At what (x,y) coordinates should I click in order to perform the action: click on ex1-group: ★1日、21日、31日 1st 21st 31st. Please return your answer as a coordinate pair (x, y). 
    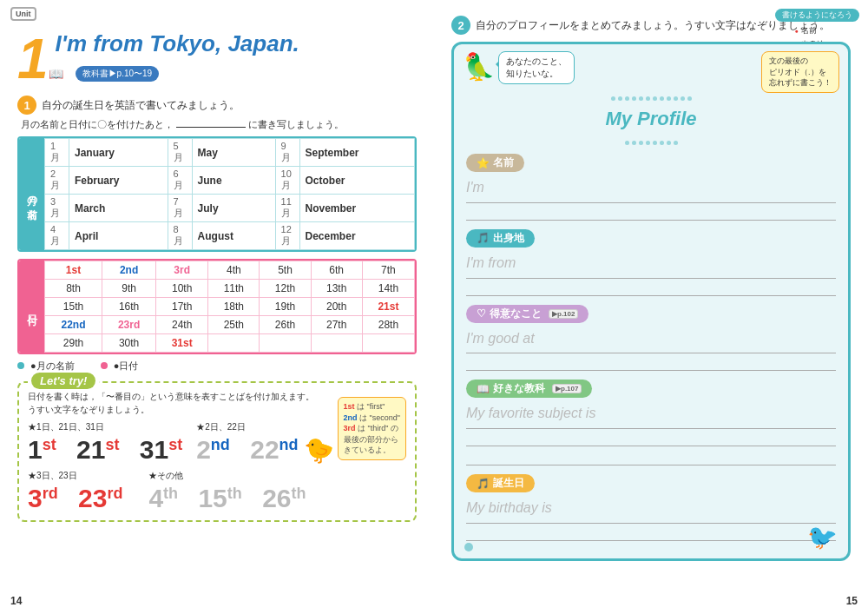
    Looking at the image, I should click on (105, 443).